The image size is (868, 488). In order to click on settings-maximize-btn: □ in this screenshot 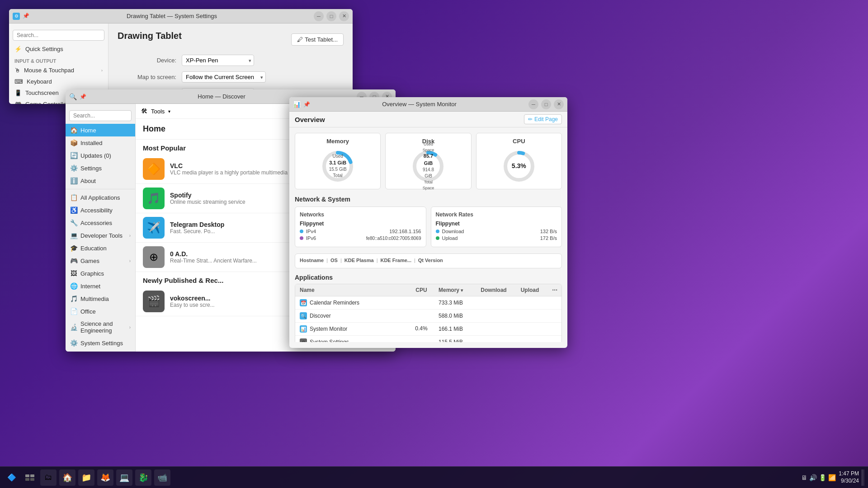, I will do `click(331, 16)`.